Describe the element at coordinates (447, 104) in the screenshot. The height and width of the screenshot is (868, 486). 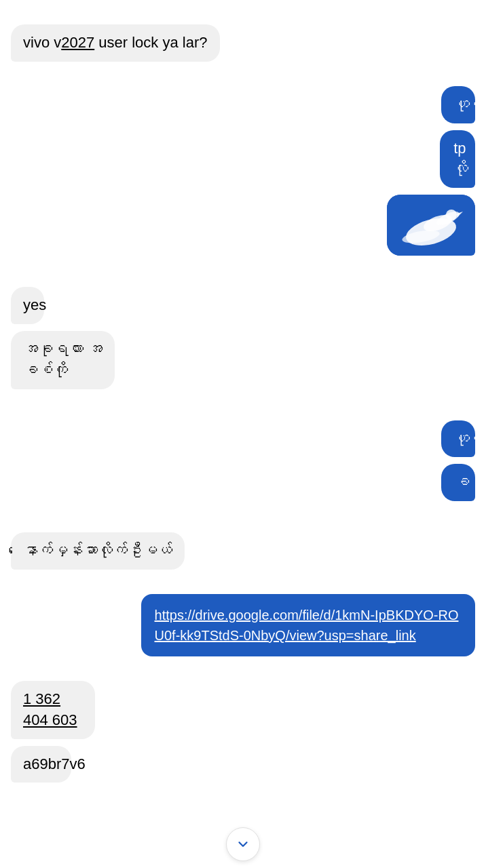
I see `message-2a: ဟုတ်` at that location.